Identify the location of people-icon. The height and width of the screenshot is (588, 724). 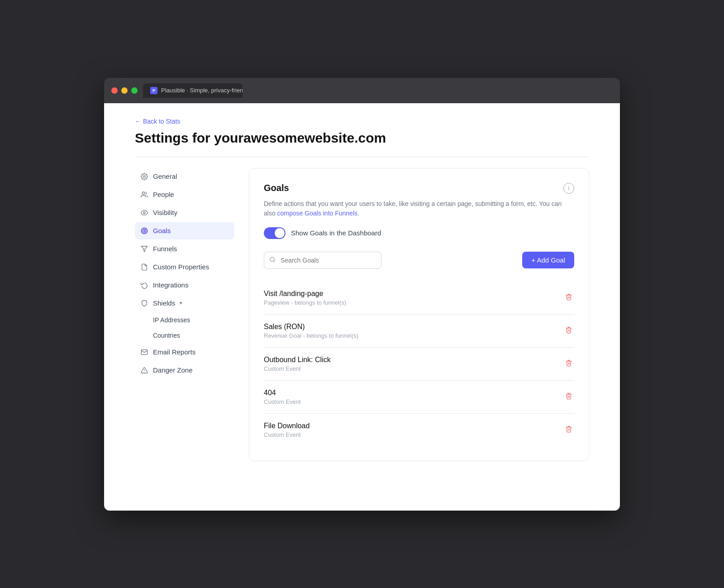
(144, 195).